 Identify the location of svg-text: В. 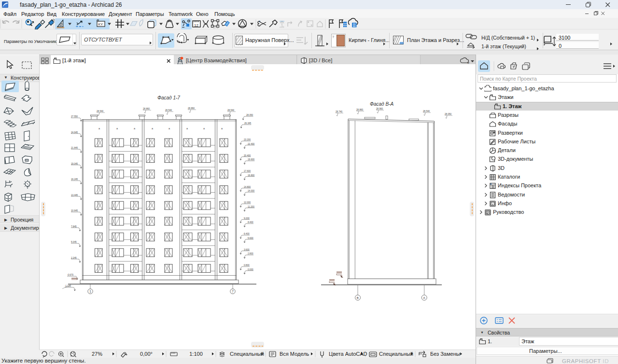
(358, 298).